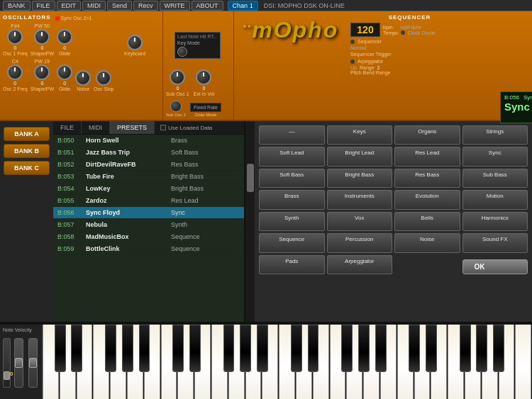  Describe the element at coordinates (119, 6) in the screenshot. I see `menu-send: Send` at that location.